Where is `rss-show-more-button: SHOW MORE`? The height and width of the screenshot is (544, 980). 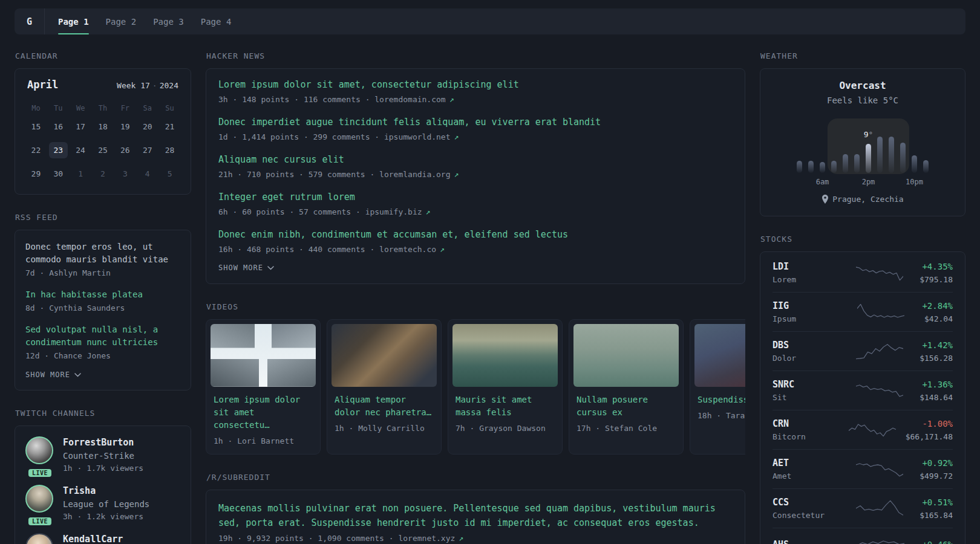
rss-show-more-button: SHOW MORE is located at coordinates (53, 375).